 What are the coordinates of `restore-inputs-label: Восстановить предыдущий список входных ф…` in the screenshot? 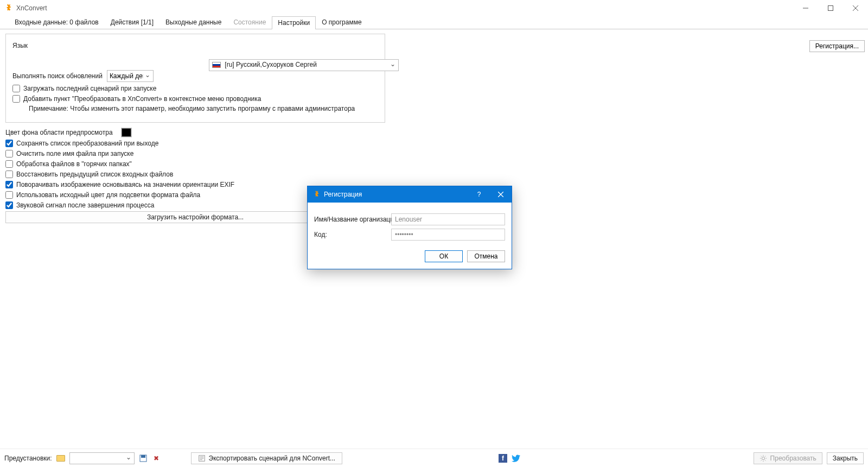 It's located at (94, 174).